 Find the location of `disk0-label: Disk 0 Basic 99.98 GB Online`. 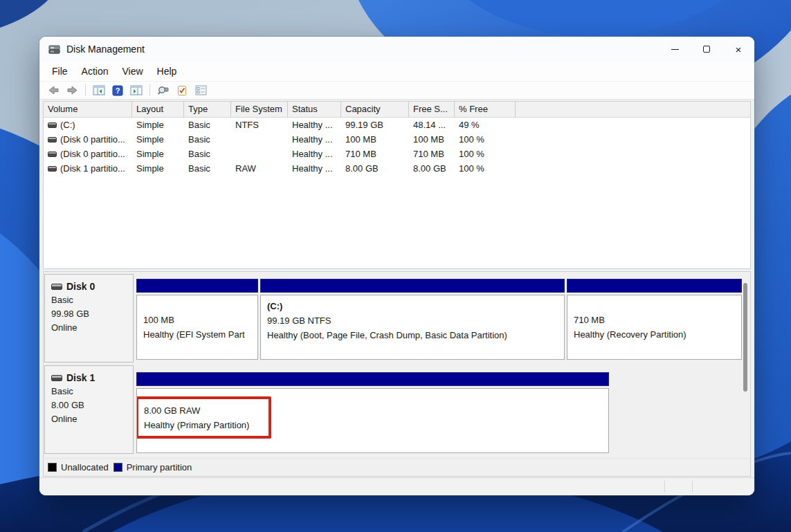

disk0-label: Disk 0 Basic 99.98 GB Online is located at coordinates (89, 318).